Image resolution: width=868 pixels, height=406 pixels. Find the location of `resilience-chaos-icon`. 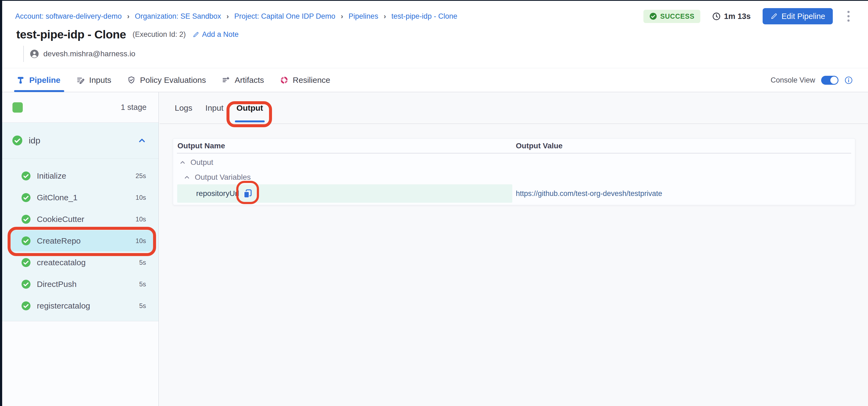

resilience-chaos-icon is located at coordinates (284, 80).